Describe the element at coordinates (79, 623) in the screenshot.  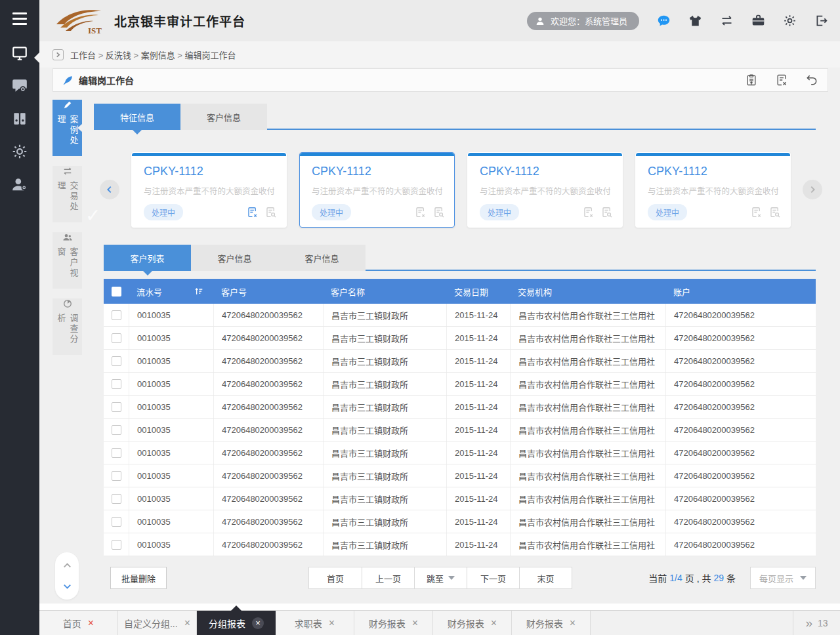
I see `bottom-tab: 首页 ×` at that location.